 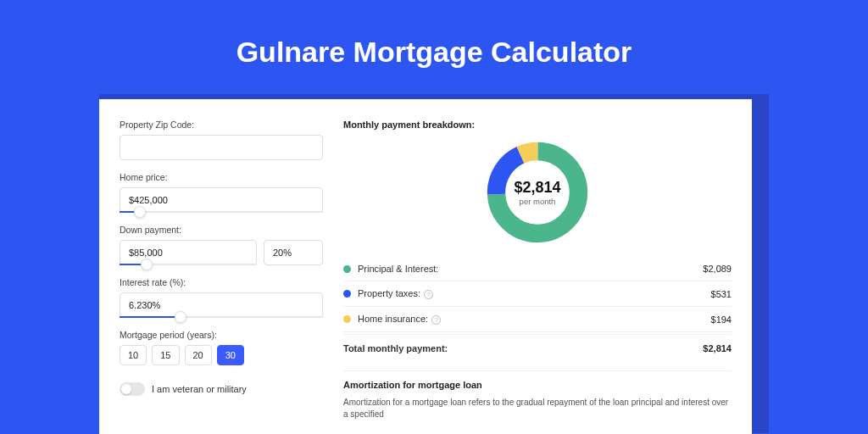 I want to click on period-label: Mortgage period (years):, so click(x=221, y=335).